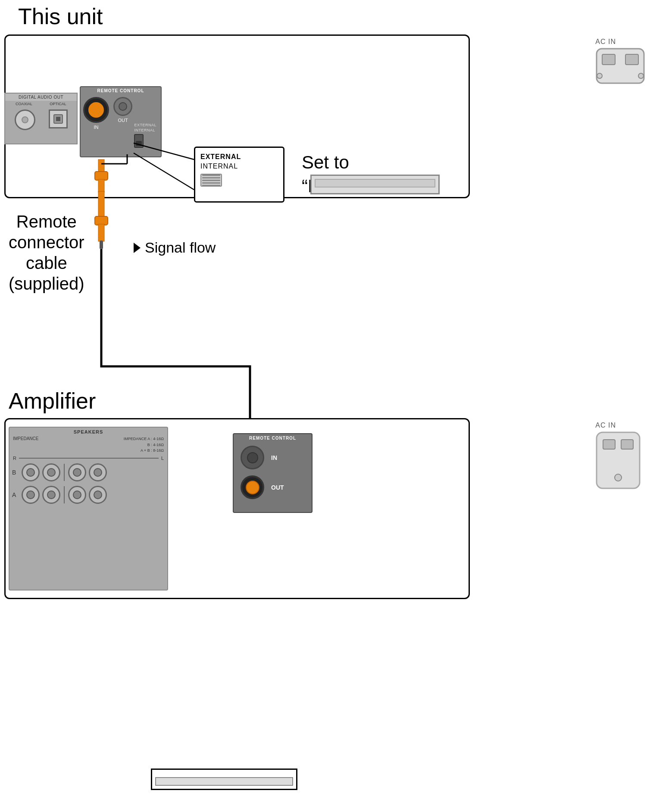 This screenshot has width=672, height=803. I want to click on amp-remote-out-label: OUT, so click(278, 487).